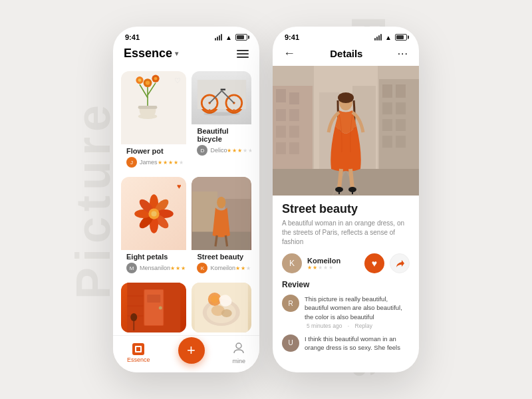  Describe the element at coordinates (357, 343) in the screenshot. I see `review-text-2: I think this beautiful woman in an orang…` at that location.